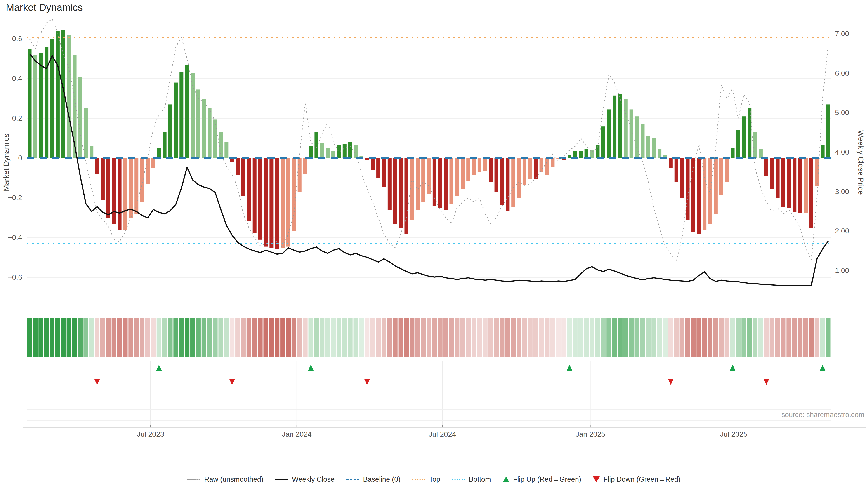 This screenshot has width=868, height=488. What do you see at coordinates (848, 192) in the screenshot?
I see `ytick-right-3: 3.00` at bounding box center [848, 192].